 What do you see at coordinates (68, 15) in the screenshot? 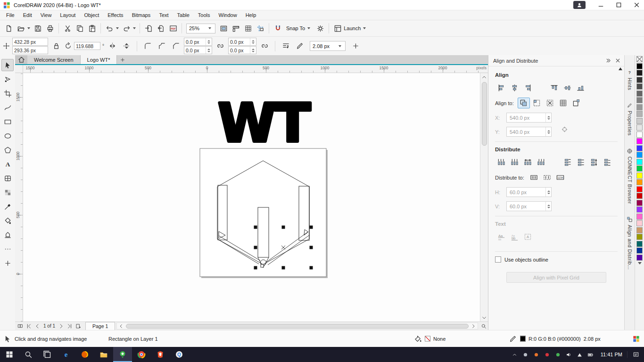
I see `menu-layout: Layout` at bounding box center [68, 15].